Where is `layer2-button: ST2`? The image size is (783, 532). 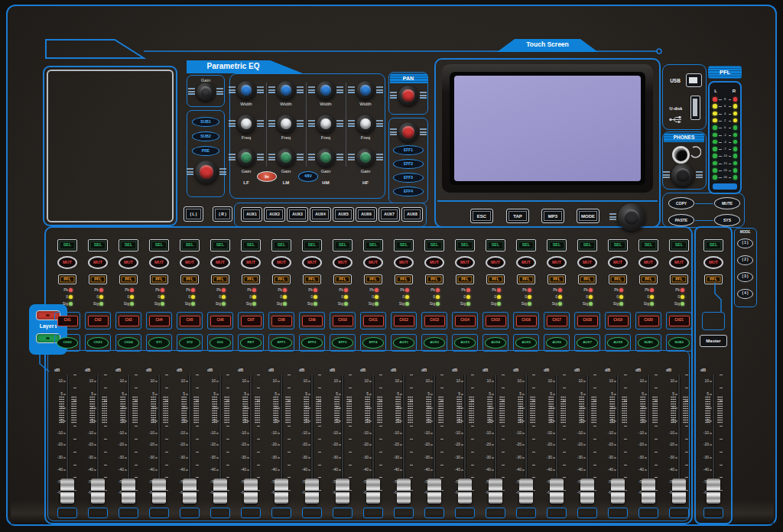
layer2-button: ST2 is located at coordinates (190, 342).